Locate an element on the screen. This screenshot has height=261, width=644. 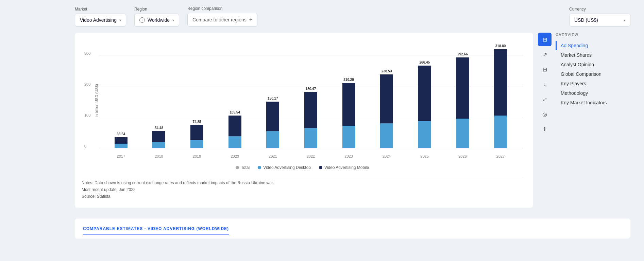
region-comparison-control: Region comparison Compare to other regio… is located at coordinates (222, 16).